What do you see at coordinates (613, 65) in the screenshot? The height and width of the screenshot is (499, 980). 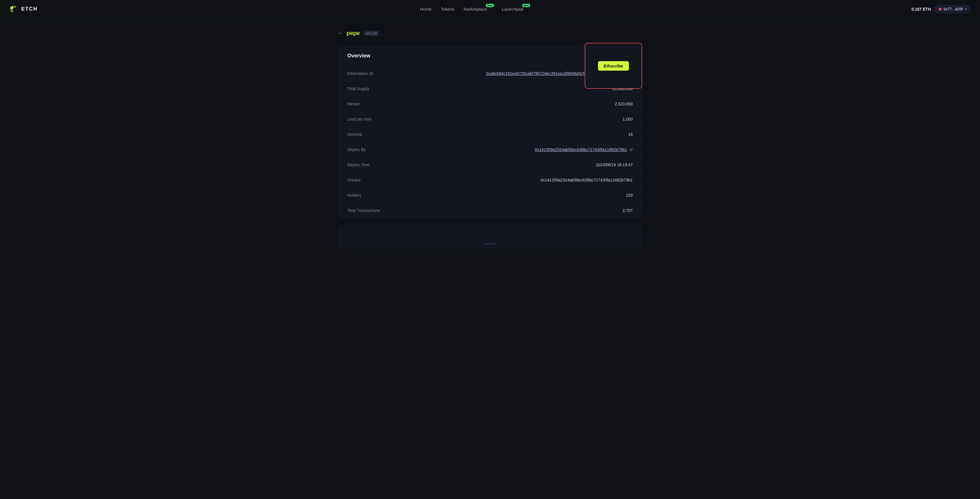 I see `ethscribe-panel: Ethscribe` at bounding box center [613, 65].